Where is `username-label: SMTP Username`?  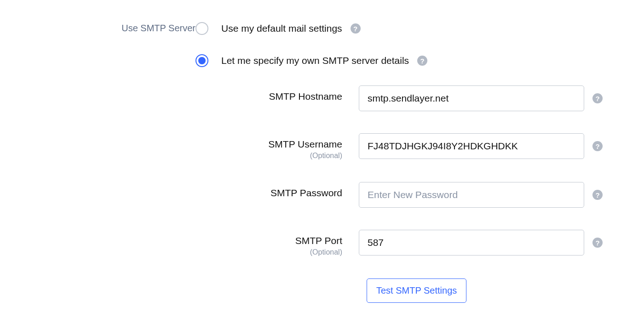 username-label: SMTP Username is located at coordinates (305, 144).